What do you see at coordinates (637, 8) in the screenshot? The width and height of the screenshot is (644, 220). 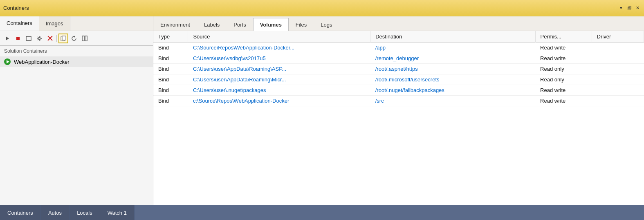 I see `close-btn: ✕` at bounding box center [637, 8].